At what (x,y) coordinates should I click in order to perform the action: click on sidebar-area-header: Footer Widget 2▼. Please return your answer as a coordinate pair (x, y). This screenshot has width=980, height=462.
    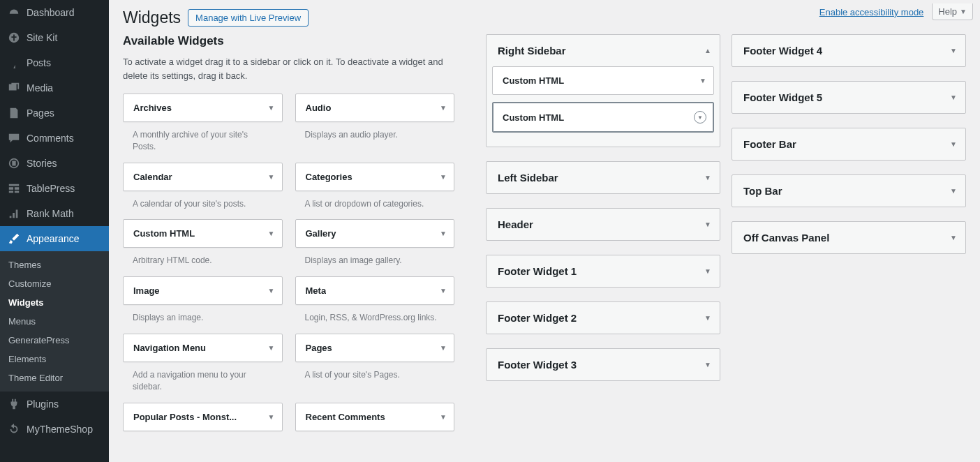
    Looking at the image, I should click on (603, 318).